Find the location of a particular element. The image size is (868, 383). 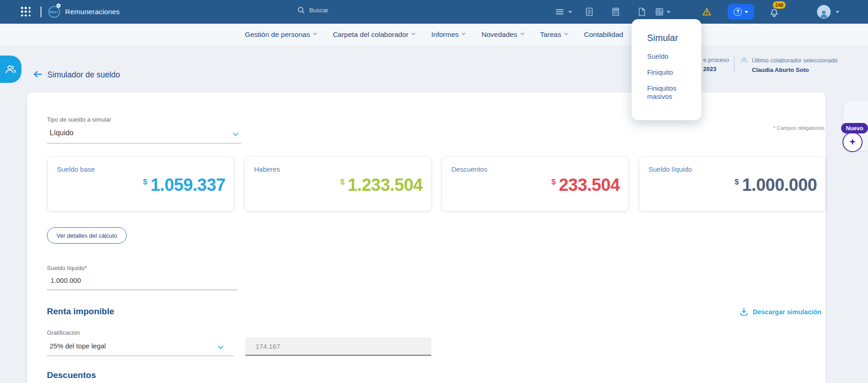

download-simulation-link: Descargar simulación is located at coordinates (781, 312).